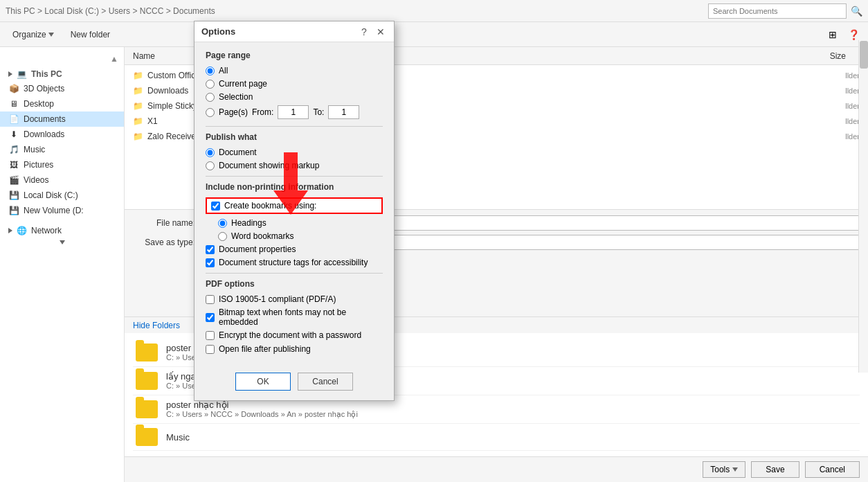  What do you see at coordinates (854, 35) in the screenshot?
I see `help-icon: ❓` at bounding box center [854, 35].